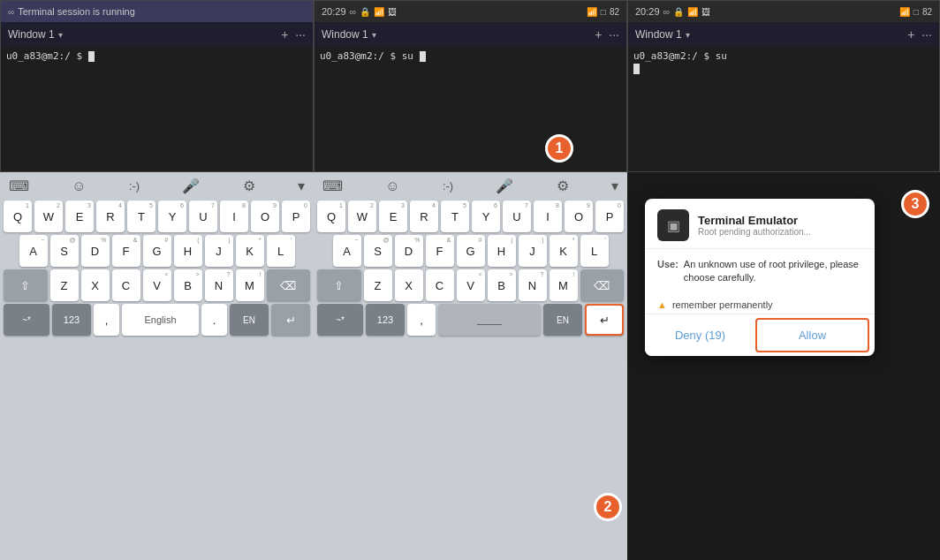 The image size is (940, 560). Describe the element at coordinates (385, 320) in the screenshot. I see `key-123-2: 123` at that location.